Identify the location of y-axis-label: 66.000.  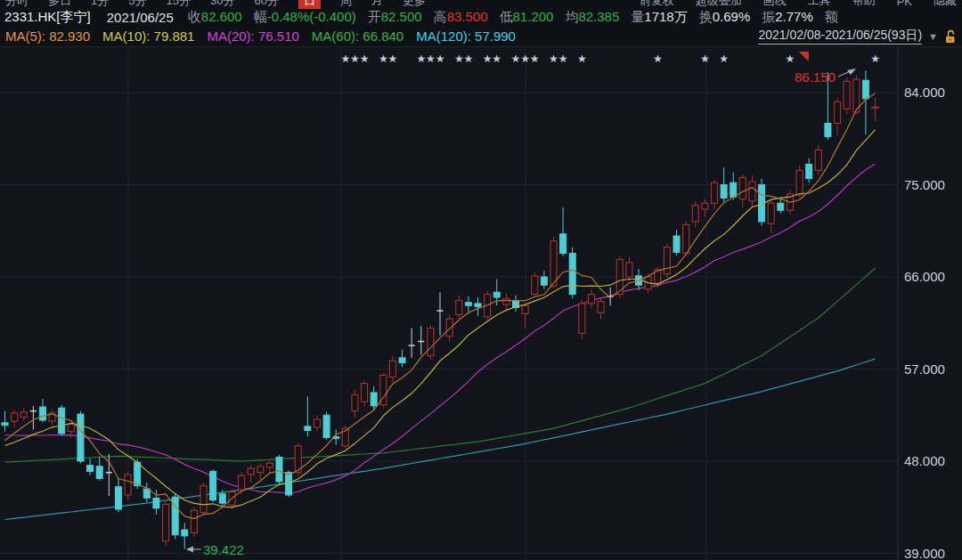
(925, 276).